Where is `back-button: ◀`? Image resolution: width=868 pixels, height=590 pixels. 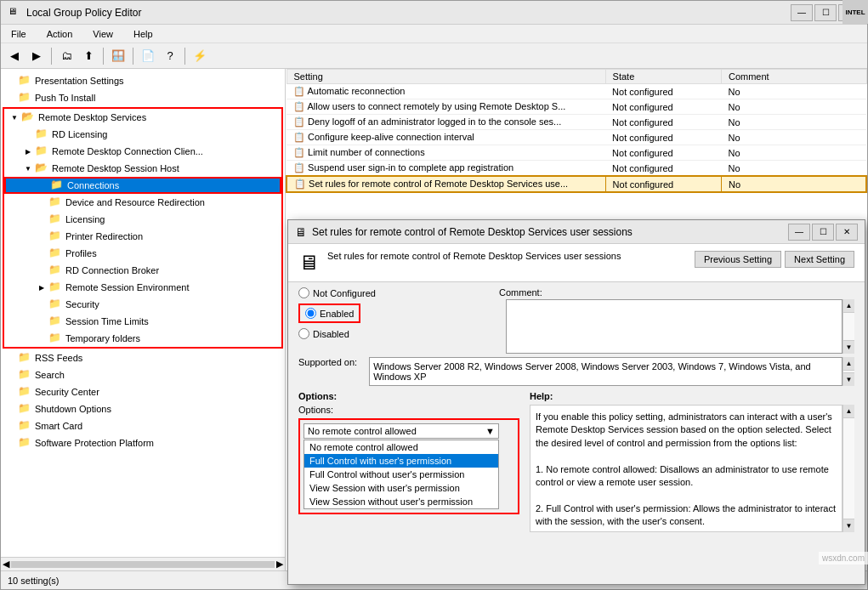
back-button: ◀ is located at coordinates (14, 56).